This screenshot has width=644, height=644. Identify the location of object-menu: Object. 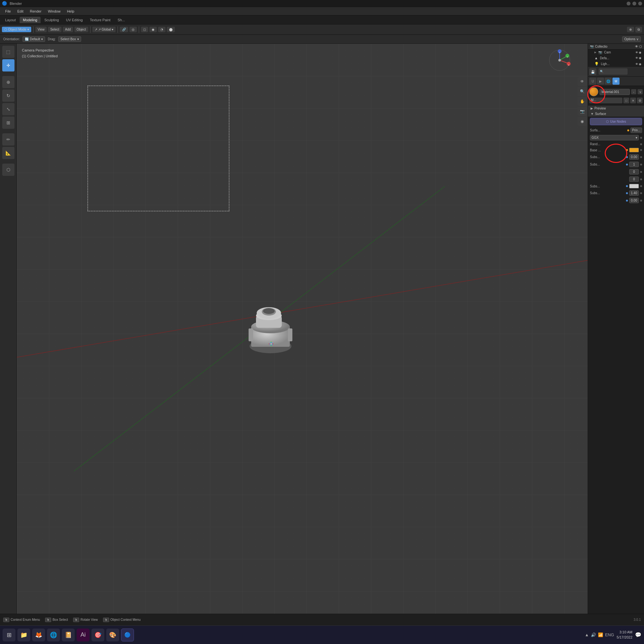
(81, 29).